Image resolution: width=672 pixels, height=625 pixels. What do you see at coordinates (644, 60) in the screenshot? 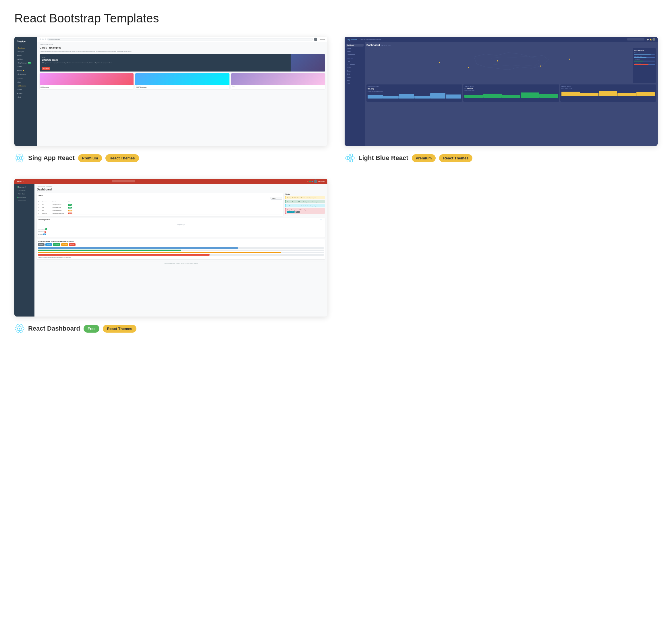
I see `lb-stat-row-3: Local Visits` at bounding box center [644, 60].